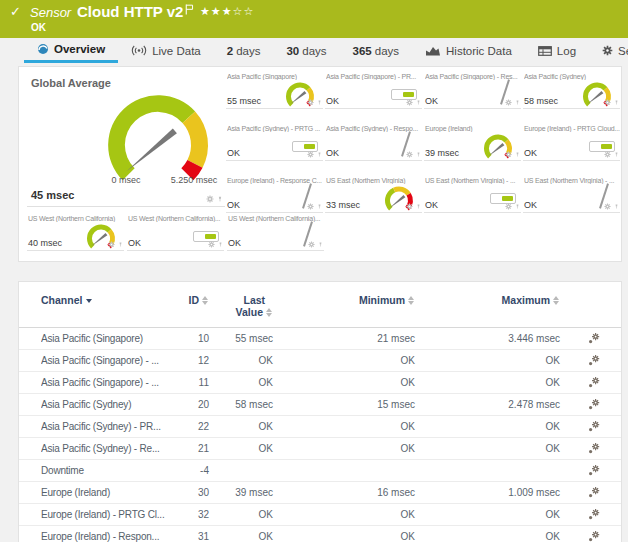 This screenshot has width=628, height=542. I want to click on col-header-channel: Channel, so click(106, 300).